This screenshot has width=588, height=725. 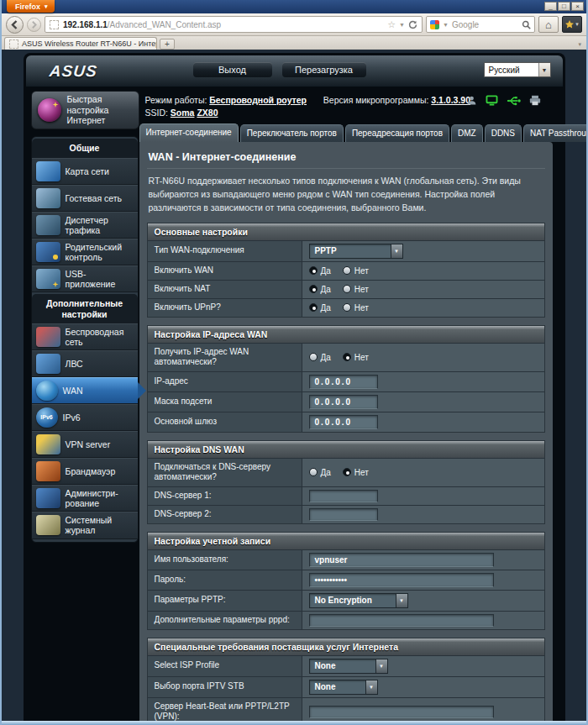 I want to click on ssid-link-1: Soma, so click(x=183, y=113).